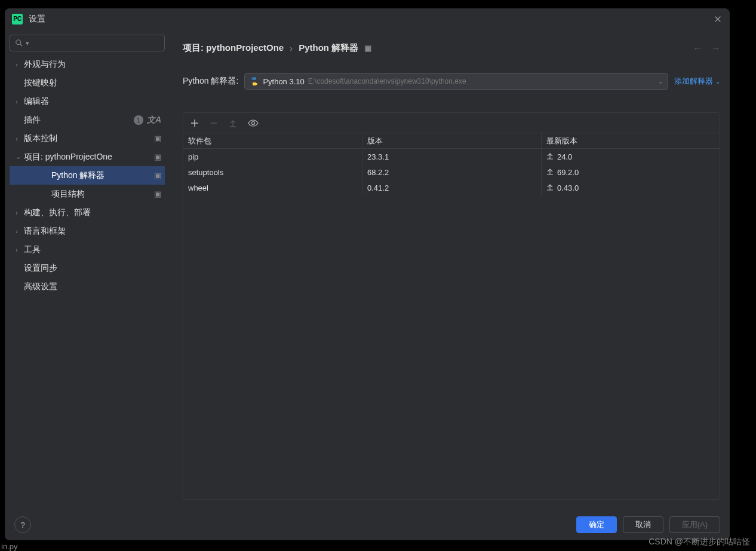 This screenshot has height=551, width=756. What do you see at coordinates (93, 83) in the screenshot?
I see `sidebar-item-label: 按键映射` at bounding box center [93, 83].